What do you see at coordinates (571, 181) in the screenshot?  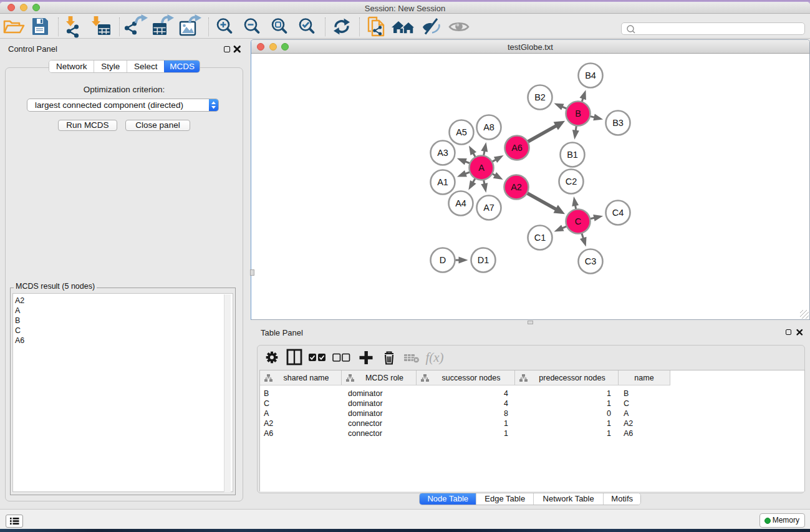 I see `svg-text: C2` at bounding box center [571, 181].